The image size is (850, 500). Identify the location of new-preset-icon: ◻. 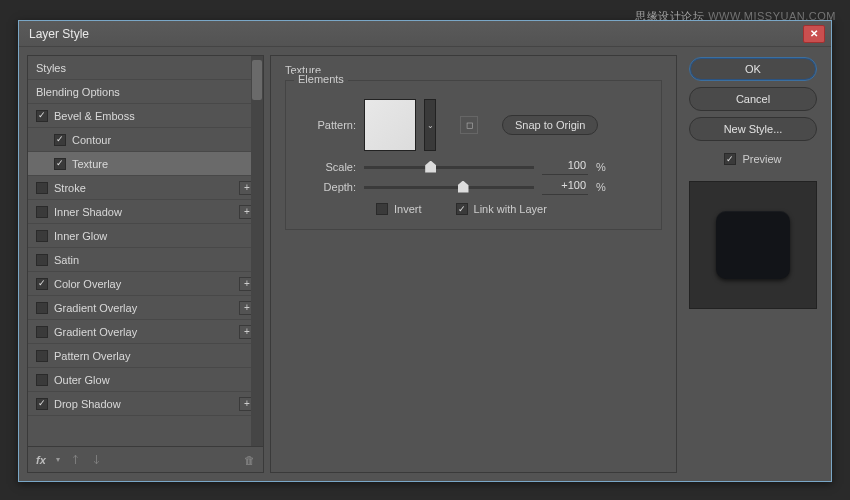
(469, 125).